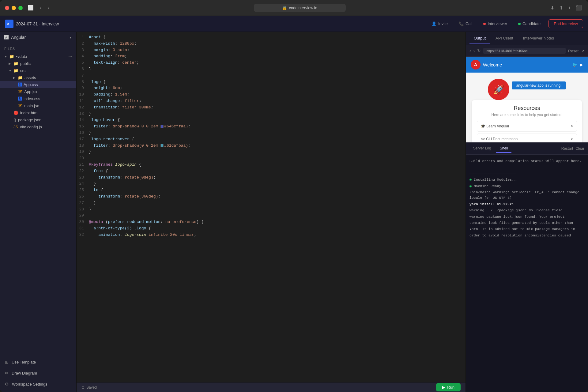  What do you see at coordinates (538, 39) in the screenshot?
I see `tab-interviewer-notes: Interviewer Notes` at bounding box center [538, 39].